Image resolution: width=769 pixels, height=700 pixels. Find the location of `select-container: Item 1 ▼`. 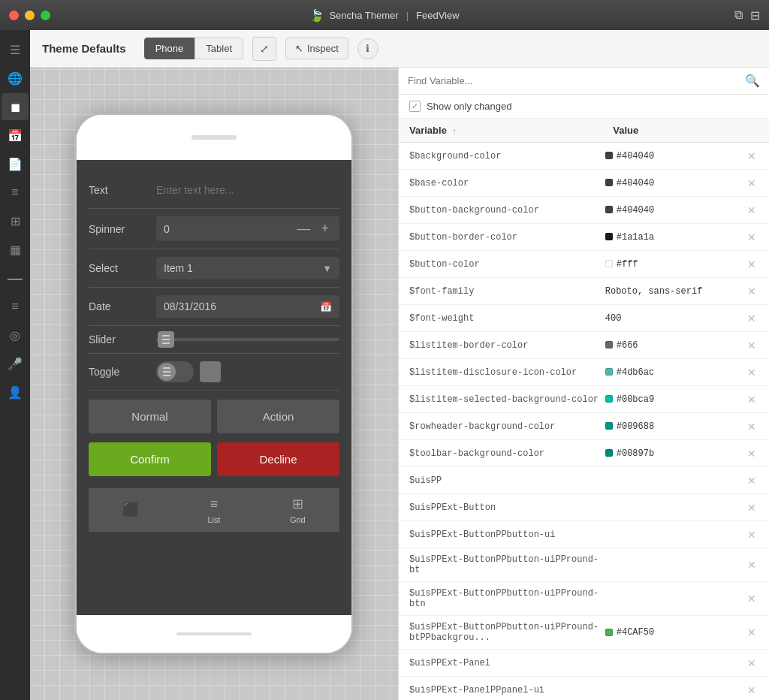

select-container: Item 1 ▼ is located at coordinates (248, 268).